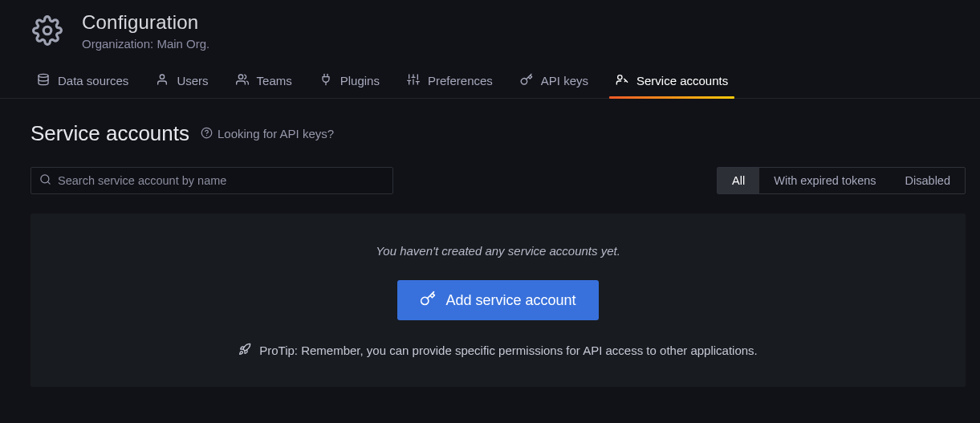 The width and height of the screenshot is (980, 423). Describe the element at coordinates (45, 181) in the screenshot. I see `search-icon` at that location.